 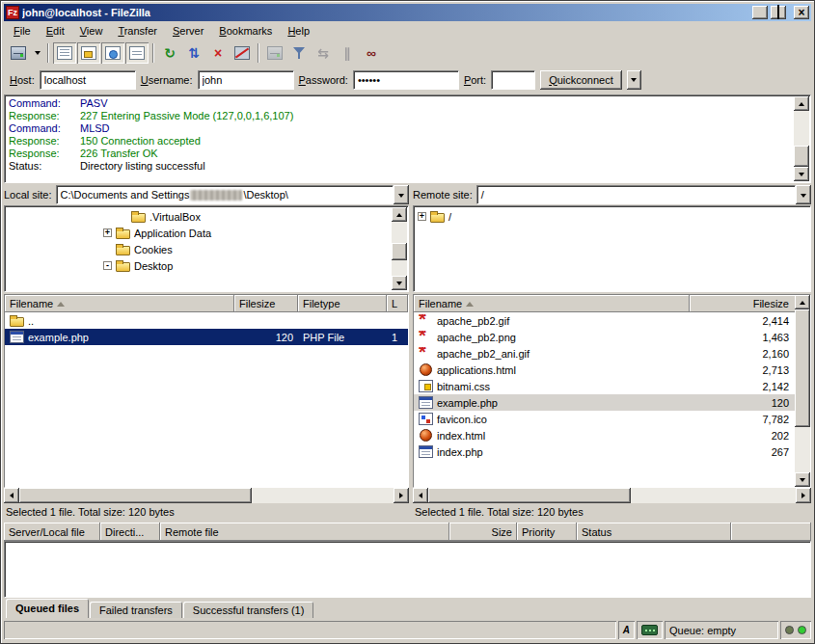 What do you see at coordinates (206, 320) in the screenshot?
I see `file-row: ..` at bounding box center [206, 320].